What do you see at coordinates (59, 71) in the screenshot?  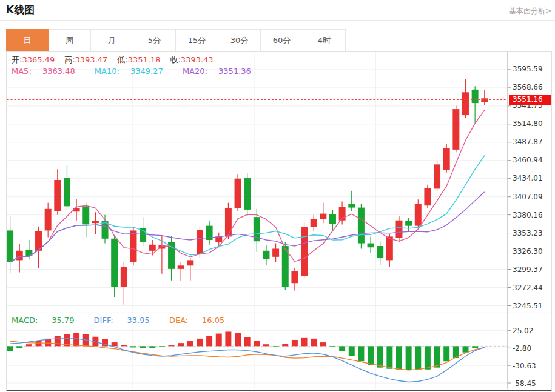 I see `ma5-value: 3363.48` at bounding box center [59, 71].